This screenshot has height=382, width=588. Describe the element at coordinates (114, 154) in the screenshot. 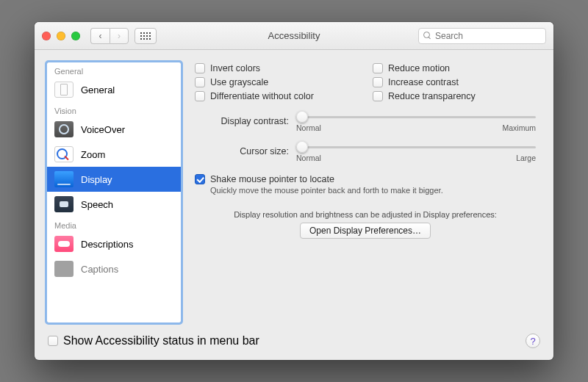

I see `sidebar-item-zoom: Zoom` at that location.